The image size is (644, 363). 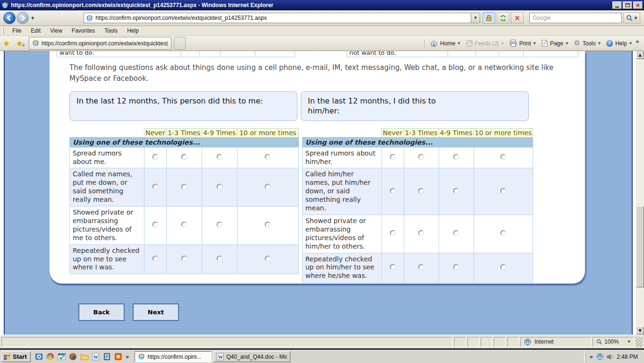 I want to click on security-lock-button, so click(x=489, y=18).